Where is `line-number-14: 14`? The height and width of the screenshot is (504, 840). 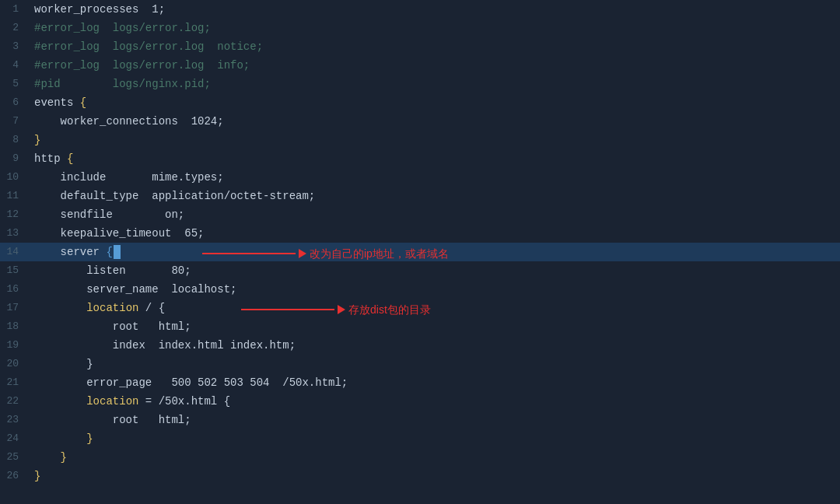
line-number-14: 14 is located at coordinates (14, 252).